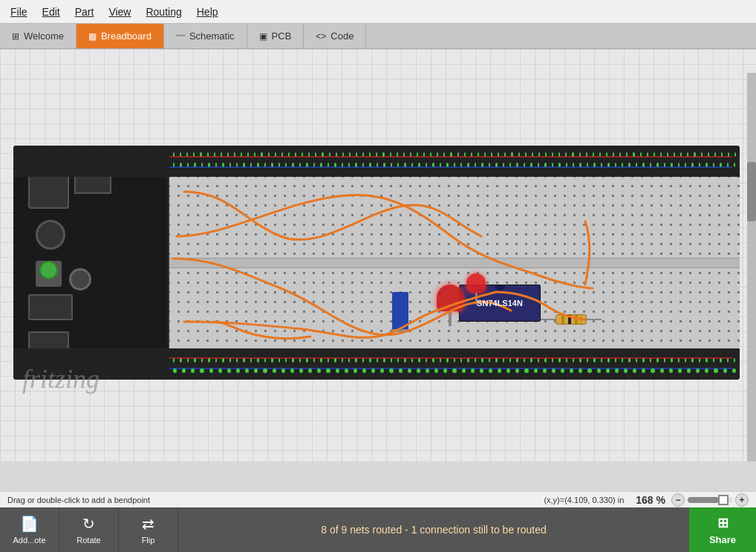 This screenshot has width=756, height=552. I want to click on led-red-large, so click(450, 305).